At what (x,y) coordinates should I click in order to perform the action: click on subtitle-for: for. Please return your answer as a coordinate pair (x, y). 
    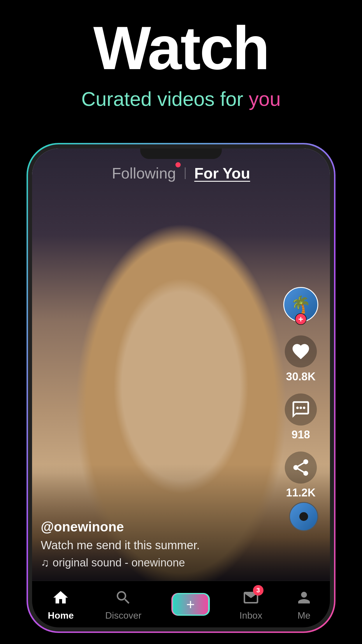
    Looking at the image, I should click on (234, 99).